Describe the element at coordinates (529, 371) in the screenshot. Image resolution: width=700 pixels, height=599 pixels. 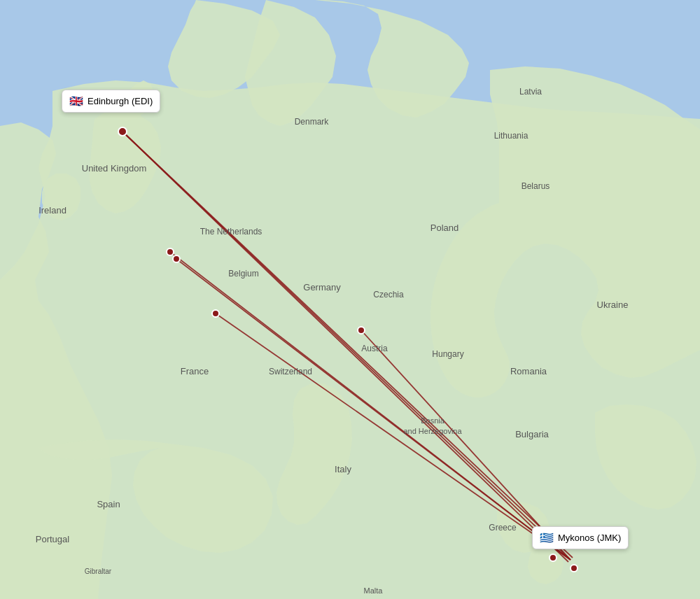
I see `svg-text: Romania` at that location.